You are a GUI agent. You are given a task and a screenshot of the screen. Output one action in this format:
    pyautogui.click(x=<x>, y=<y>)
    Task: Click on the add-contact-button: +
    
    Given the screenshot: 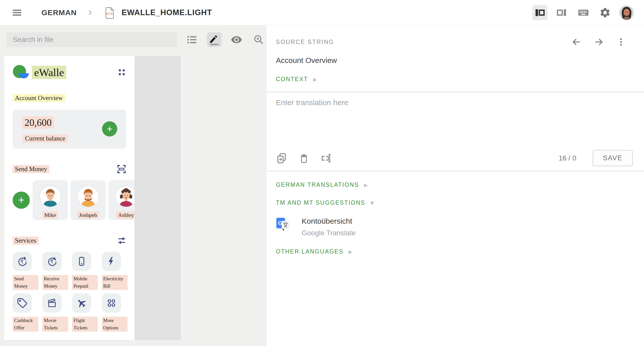 What is the action you would take?
    pyautogui.click(x=21, y=200)
    